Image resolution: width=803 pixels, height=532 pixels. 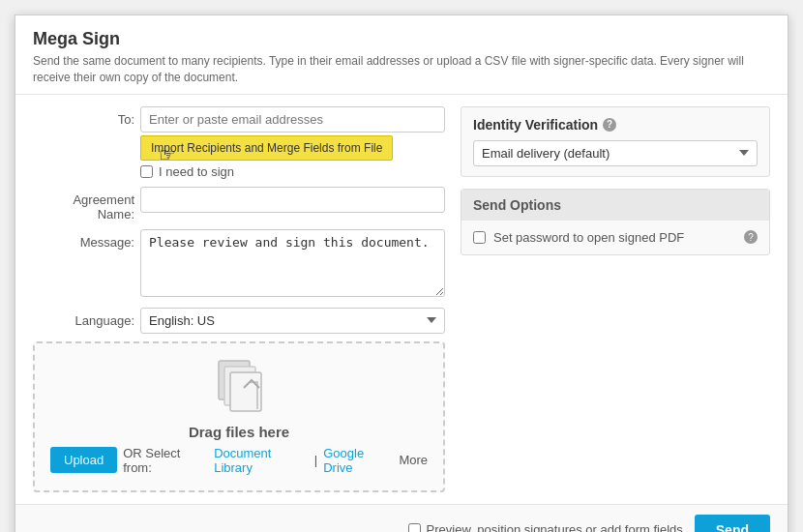 What do you see at coordinates (402, 55) in the screenshot?
I see `modal-header: Mega Sign Send the same document to many…` at bounding box center [402, 55].